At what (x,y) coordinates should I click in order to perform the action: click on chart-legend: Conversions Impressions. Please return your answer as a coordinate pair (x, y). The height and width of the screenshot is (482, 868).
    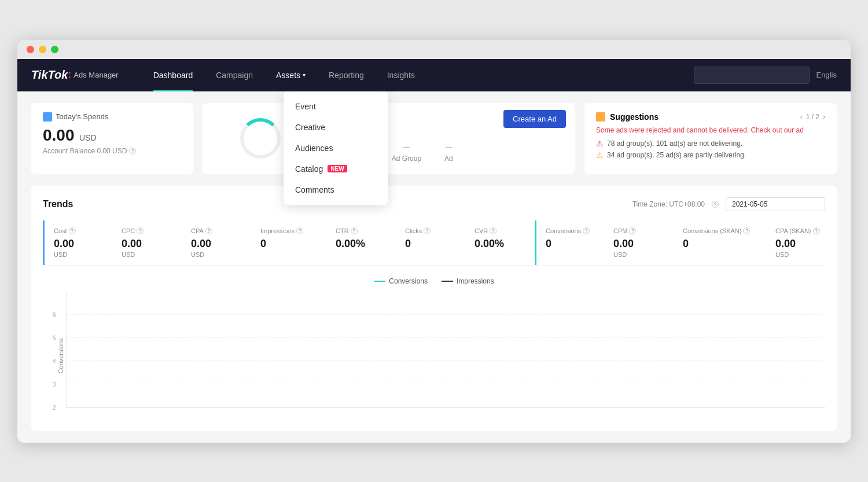
    Looking at the image, I should click on (434, 281).